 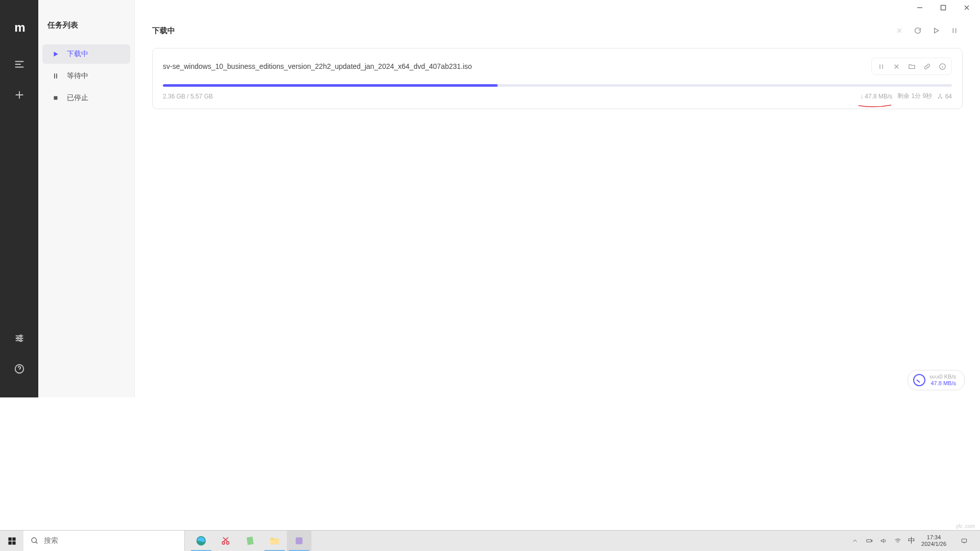 What do you see at coordinates (954, 31) in the screenshot?
I see `pause-all-button` at bounding box center [954, 31].